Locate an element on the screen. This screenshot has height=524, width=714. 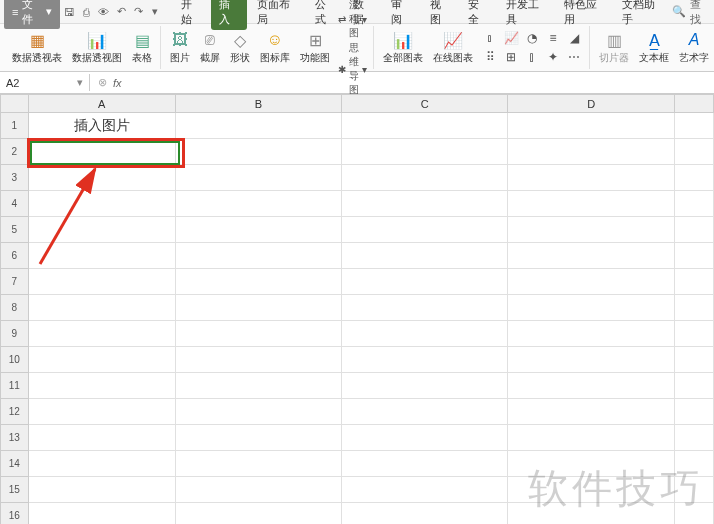
chart-combo-icon: ⫿ is located at coordinates (532, 57).